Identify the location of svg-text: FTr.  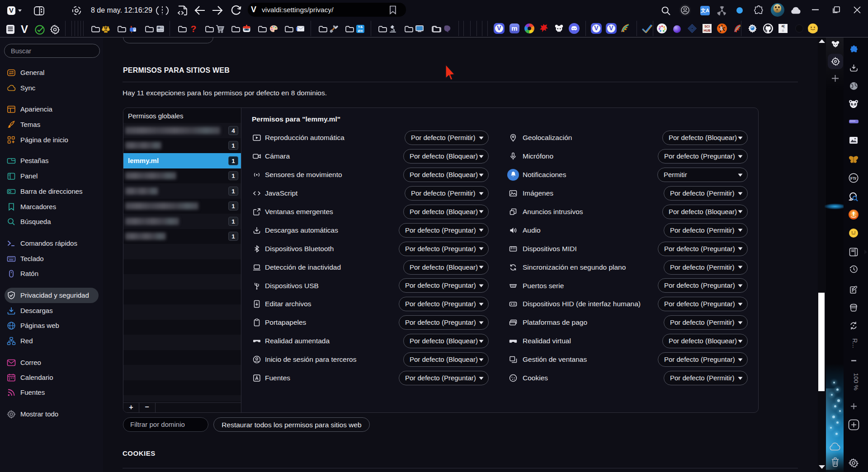
(854, 178).